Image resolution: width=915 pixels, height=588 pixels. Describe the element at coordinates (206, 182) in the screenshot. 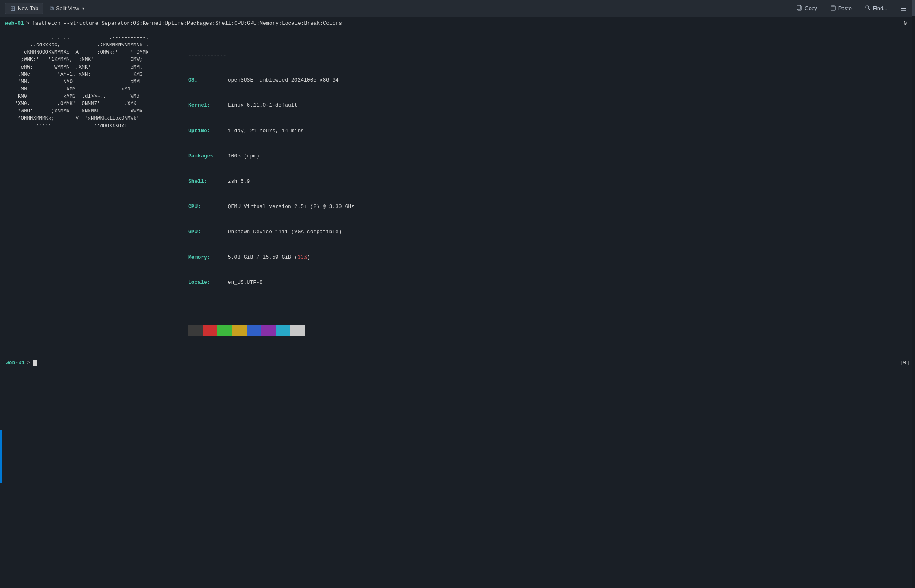

I see `shell-label: Shell:` at that location.